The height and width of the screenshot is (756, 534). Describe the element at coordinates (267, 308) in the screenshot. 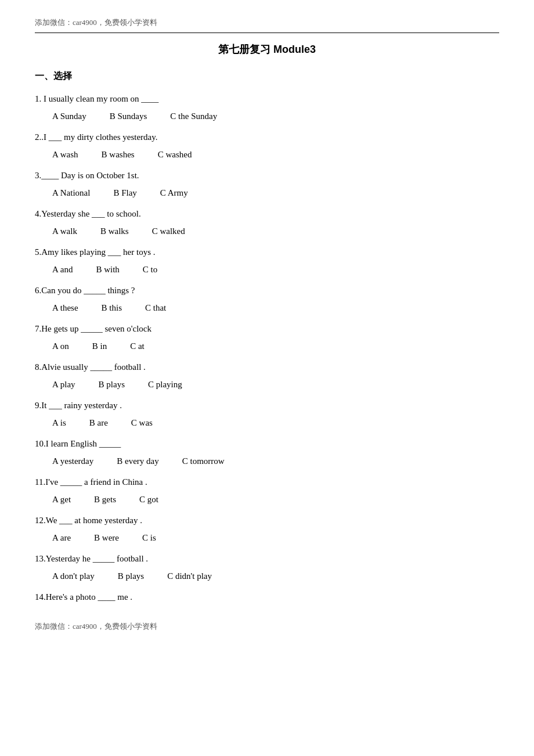

I see `question-options-6: A theseB thisC that` at that location.